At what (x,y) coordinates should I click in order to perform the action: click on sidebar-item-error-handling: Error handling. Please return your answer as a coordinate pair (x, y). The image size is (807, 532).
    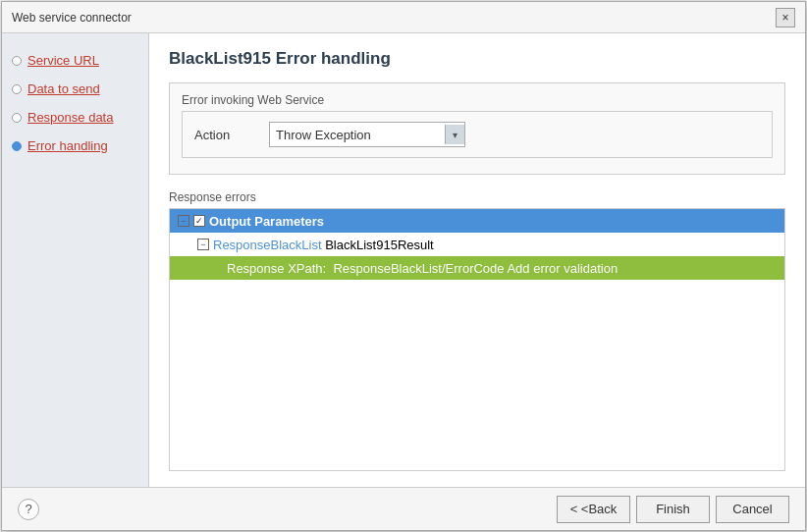
    Looking at the image, I should click on (75, 145).